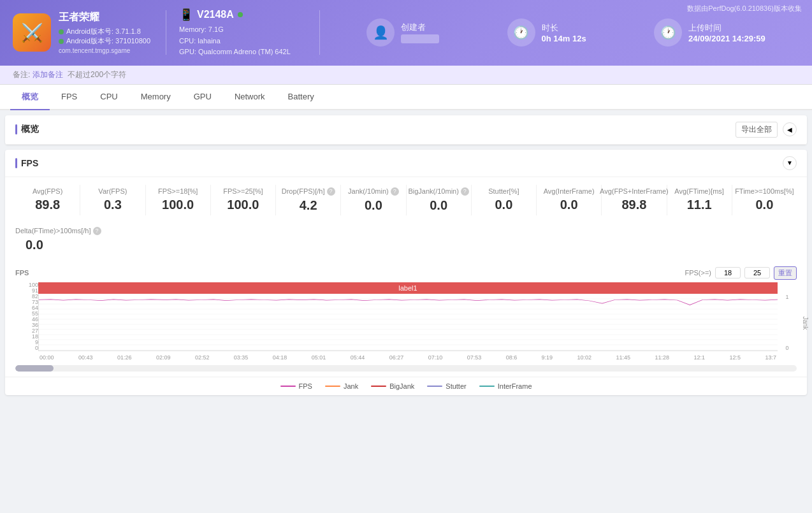 This screenshot has height=513, width=812. What do you see at coordinates (806, 322) in the screenshot?
I see `jank-label: Jank` at bounding box center [806, 322].